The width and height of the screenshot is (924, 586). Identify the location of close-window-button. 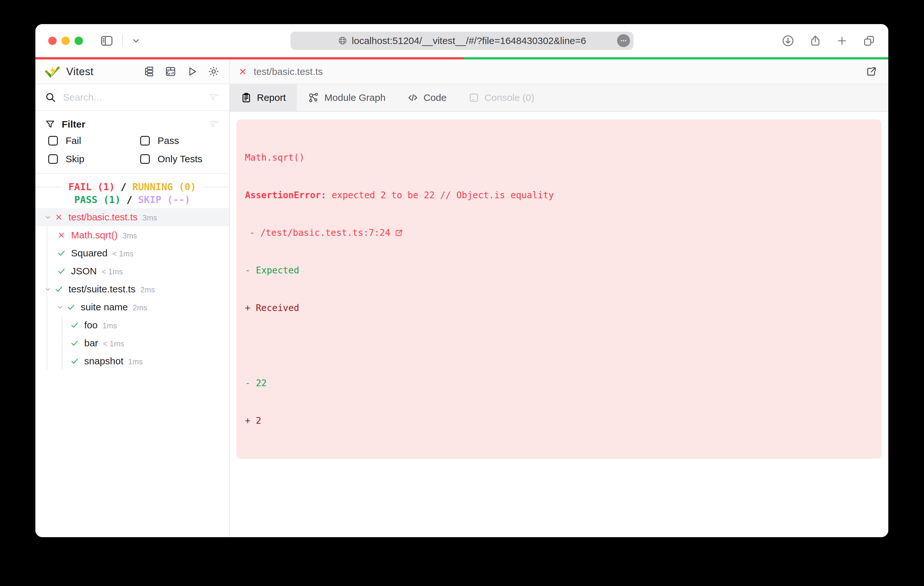
(52, 41).